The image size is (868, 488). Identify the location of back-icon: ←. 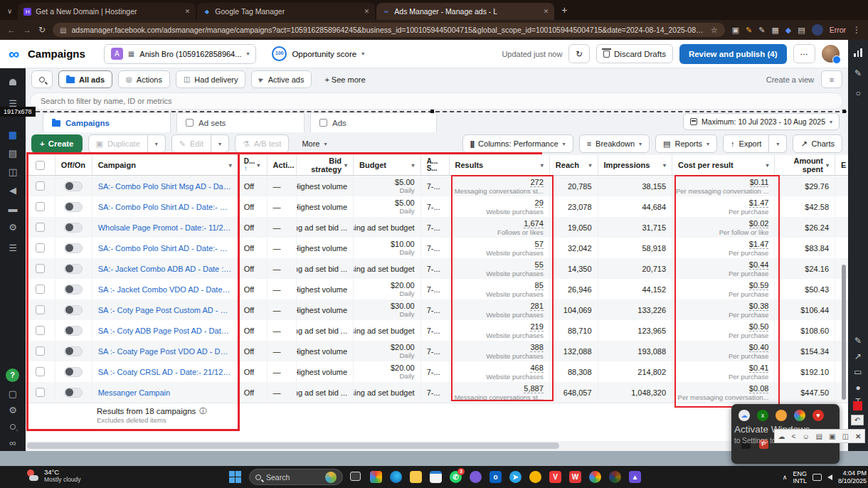
(11, 30).